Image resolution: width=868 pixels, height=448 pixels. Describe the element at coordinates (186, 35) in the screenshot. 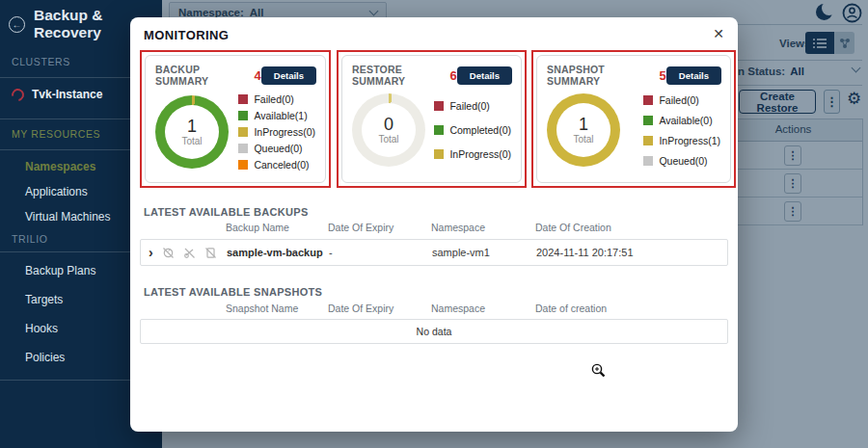

I see `modal-title: MONITORING` at that location.